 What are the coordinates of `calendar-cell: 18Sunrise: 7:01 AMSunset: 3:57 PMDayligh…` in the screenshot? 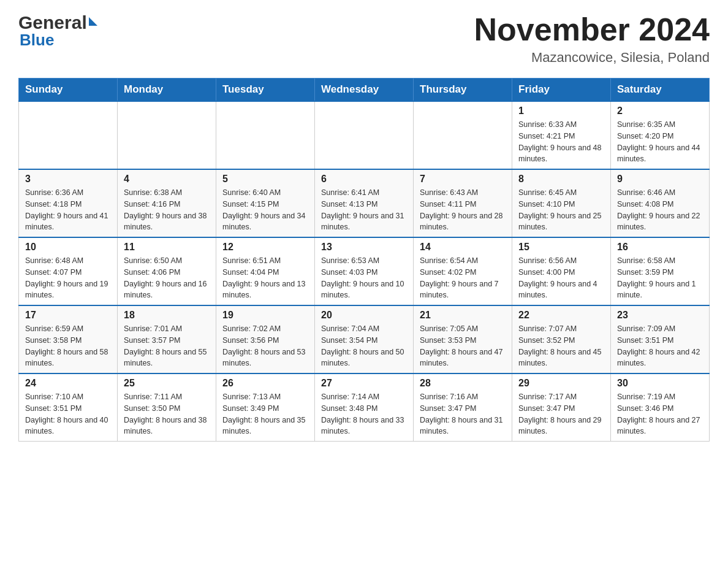 It's located at (167, 340).